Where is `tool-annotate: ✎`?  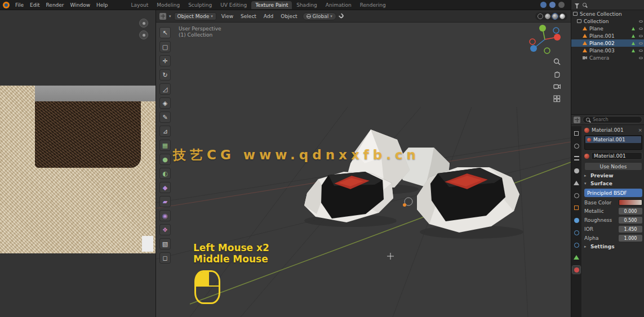
tool-annotate: ✎ is located at coordinates (165, 117).